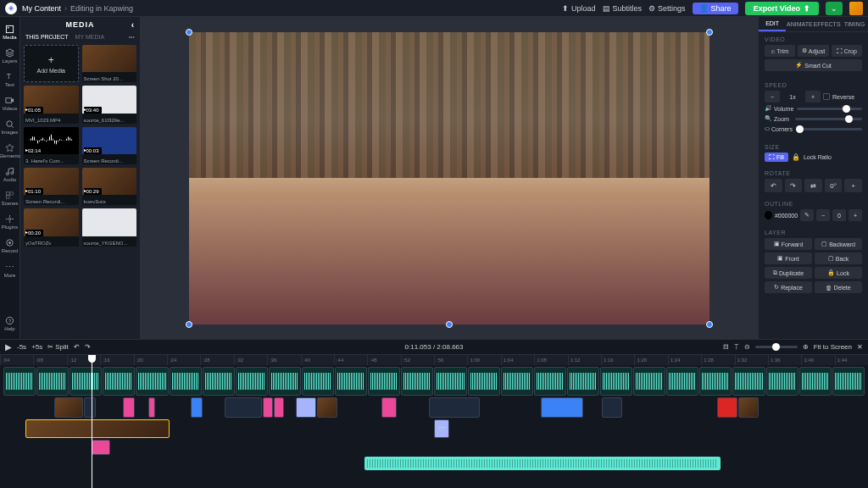  What do you see at coordinates (110, 227) in the screenshot?
I see `media-item: source_YKGENO...` at bounding box center [110, 227].